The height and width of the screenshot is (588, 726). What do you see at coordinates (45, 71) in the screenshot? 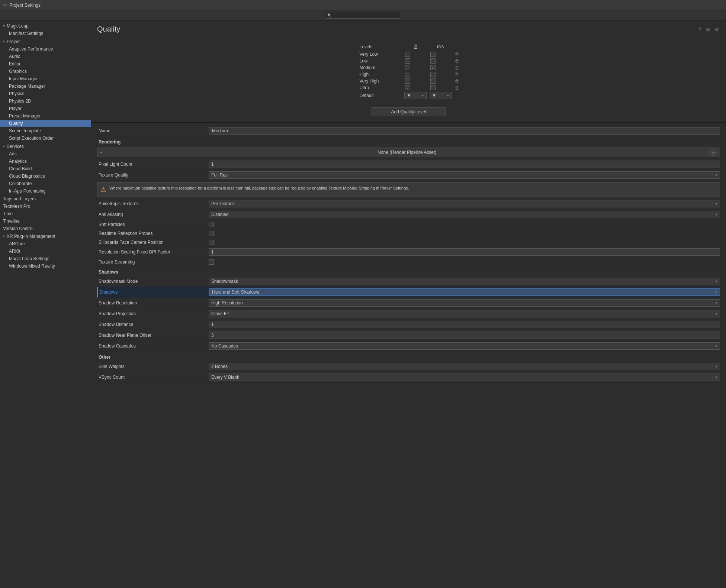
I see `sidebar-item-graphics: Graphics` at bounding box center [45, 71].